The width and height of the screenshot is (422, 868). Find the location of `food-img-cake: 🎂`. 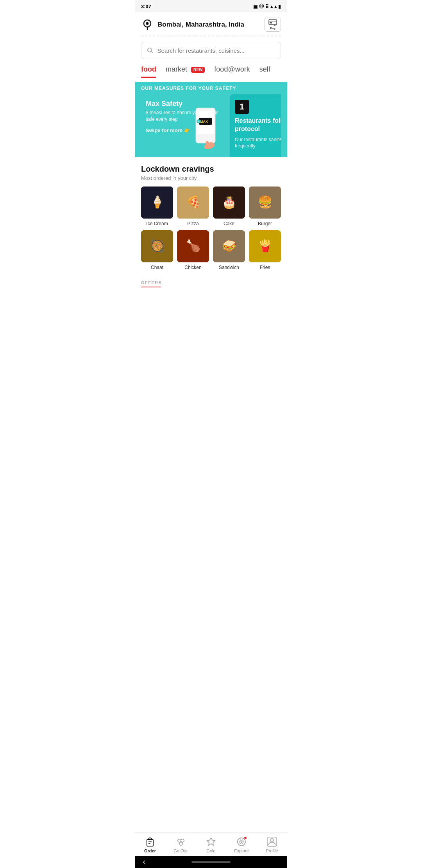

food-img-cake: 🎂 is located at coordinates (229, 203).